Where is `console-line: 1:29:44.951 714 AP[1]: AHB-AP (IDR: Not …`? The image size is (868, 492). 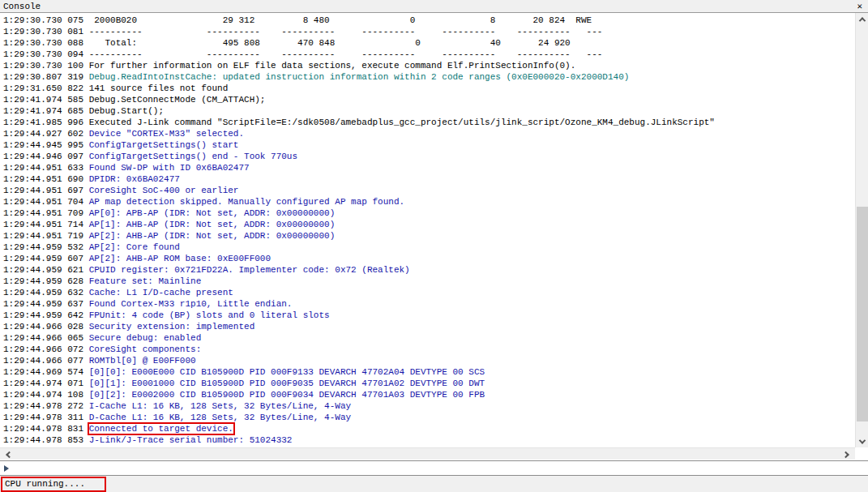 console-line: 1:29:44.951 714 AP[1]: AHB-AP (IDR: Not … is located at coordinates (430, 225).